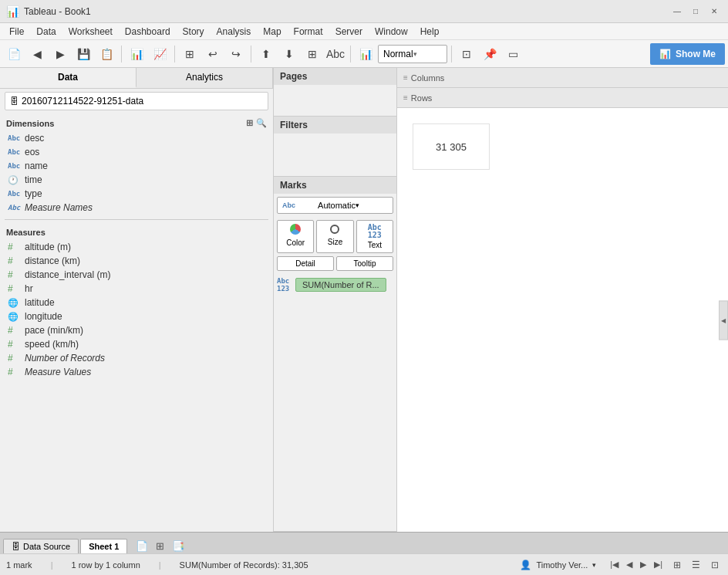 The width and height of the screenshot is (728, 575). What do you see at coordinates (136, 152) in the screenshot?
I see `field-eos: Abc eos` at bounding box center [136, 152].